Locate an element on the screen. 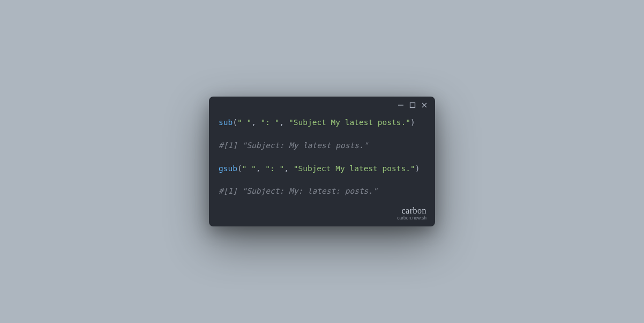 Image resolution: width=644 pixels, height=323 pixels. maximize-icon is located at coordinates (413, 105).